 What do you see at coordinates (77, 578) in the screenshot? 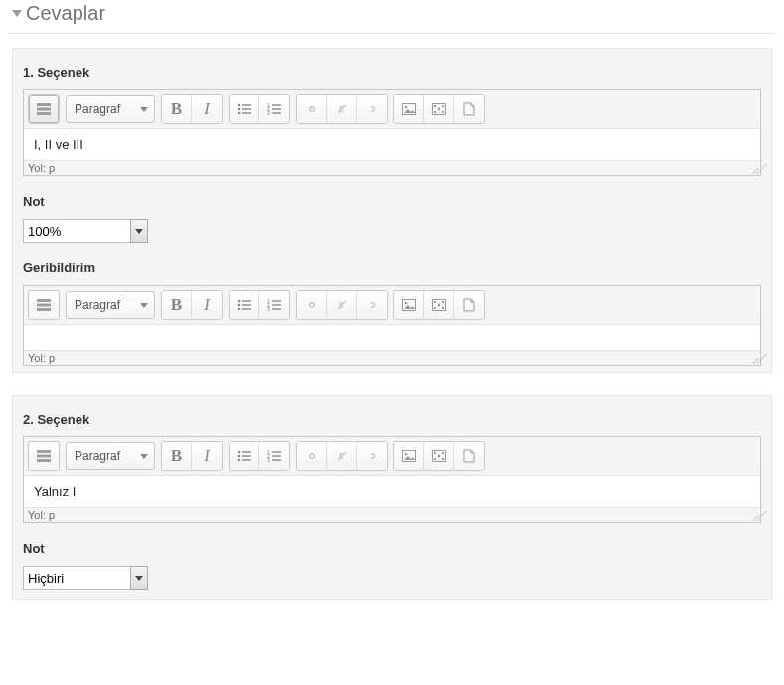
I see `grade-select: Hiçbiri` at bounding box center [77, 578].